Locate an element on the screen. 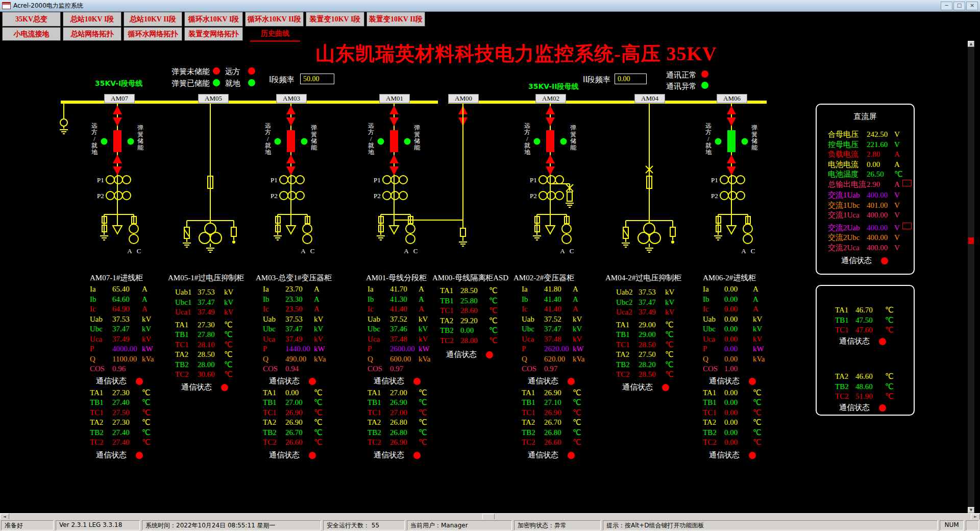 This screenshot has width=980, height=531. row-value: 41.40 is located at coordinates (558, 309).